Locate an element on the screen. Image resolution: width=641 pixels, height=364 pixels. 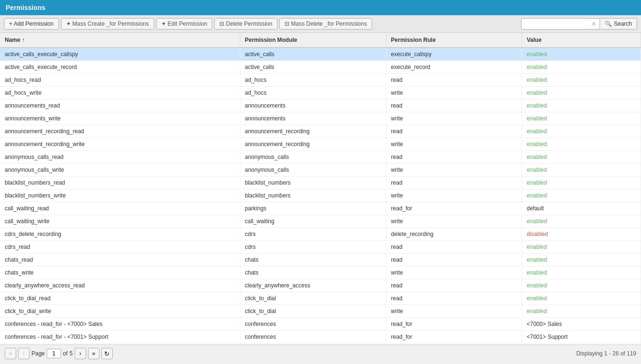
footer: « ‹ Page of 5 › » ↻ Displaying 1 - 26 of… is located at coordinates (321, 353).